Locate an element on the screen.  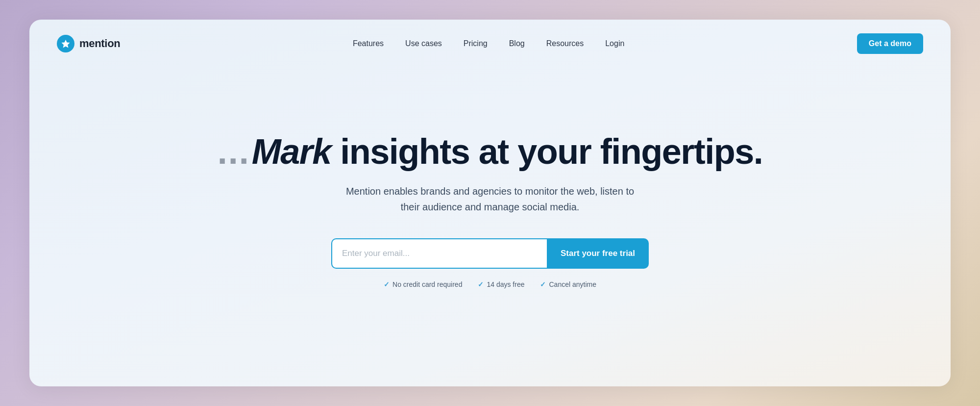
nav-item-features: Features is located at coordinates (368, 44).